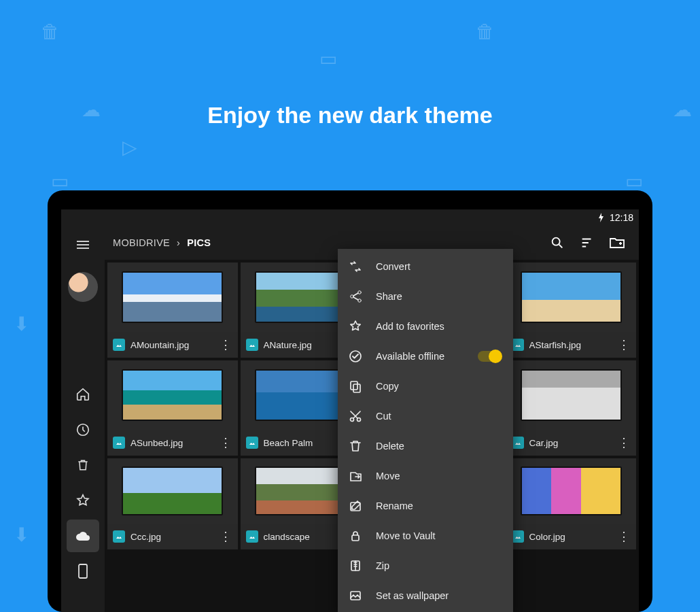 This screenshot has width=700, height=612. I want to click on cut-icon, so click(355, 416).